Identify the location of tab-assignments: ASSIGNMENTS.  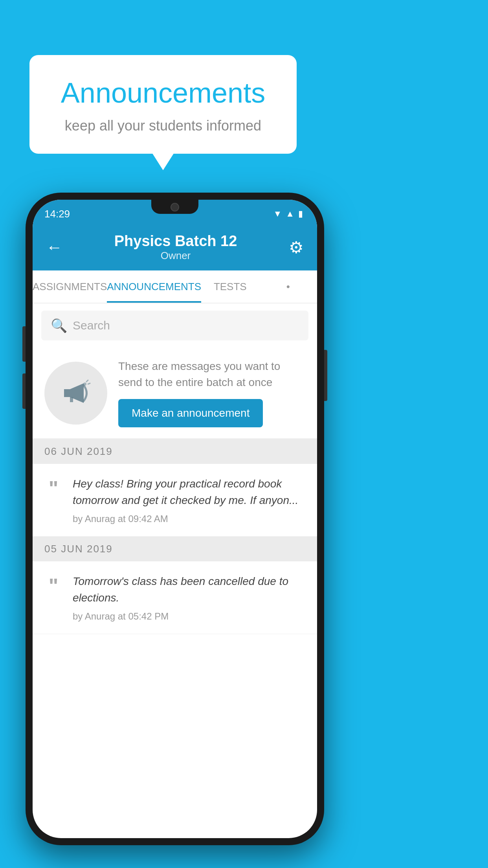
(70, 287).